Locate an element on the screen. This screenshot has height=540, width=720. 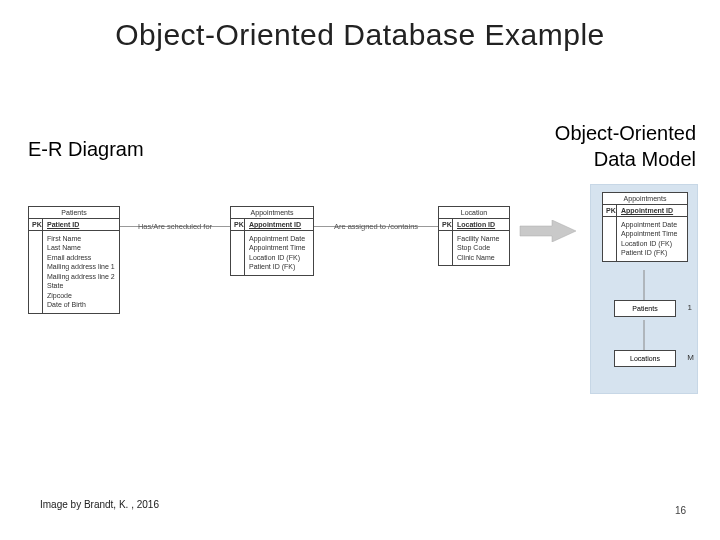
attr: First Name is located at coordinates (81, 238).